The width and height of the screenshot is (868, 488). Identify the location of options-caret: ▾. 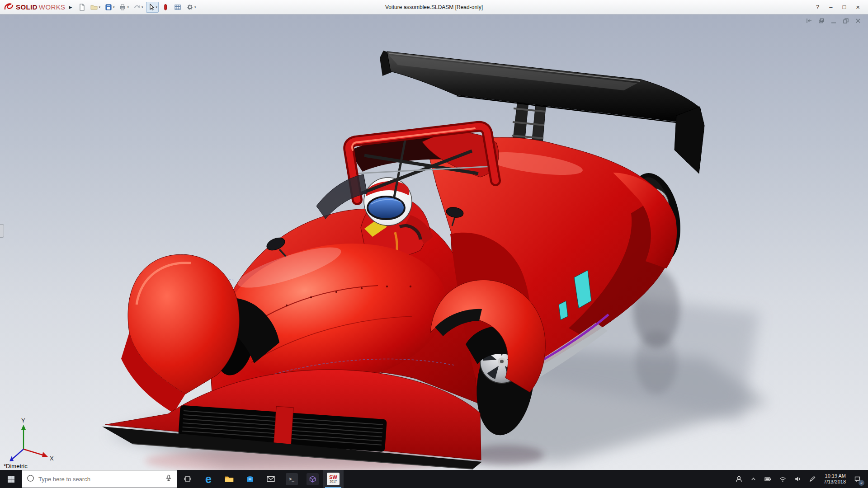
(195, 7).